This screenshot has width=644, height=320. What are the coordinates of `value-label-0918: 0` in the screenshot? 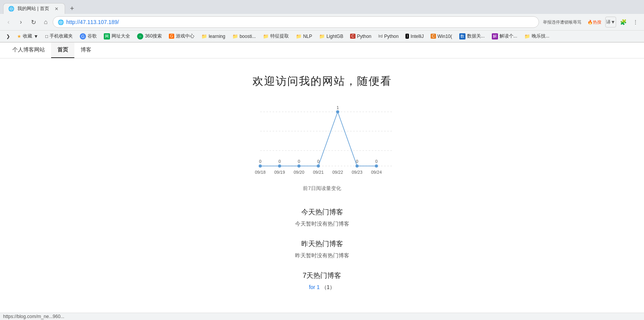 It's located at (260, 161).